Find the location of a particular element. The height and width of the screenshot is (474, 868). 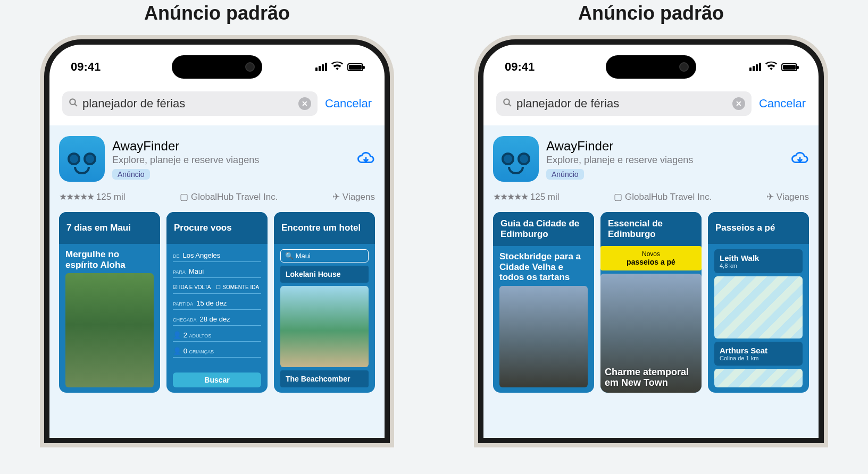

screenshot-card-1: Guia da Cidade de Edimburgo Stockbridge … is located at coordinates (544, 302).